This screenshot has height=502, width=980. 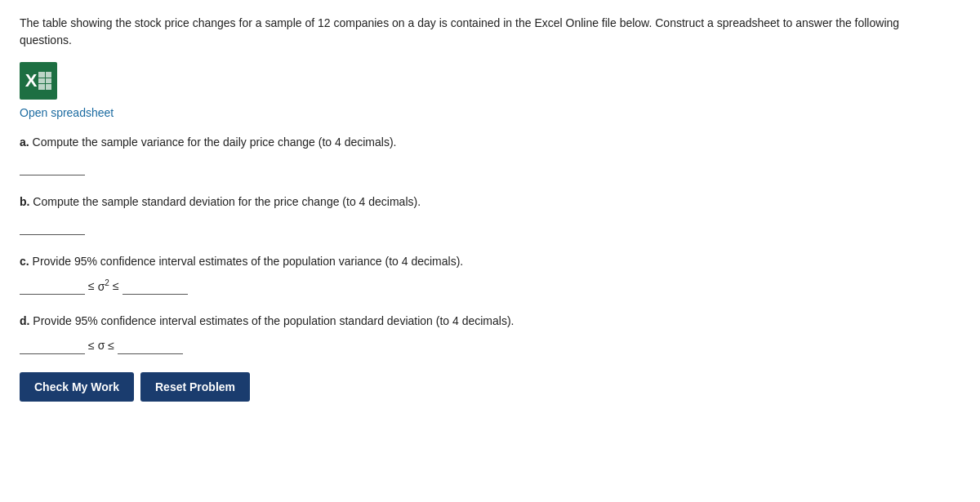 What do you see at coordinates (469, 32) in the screenshot?
I see `intro-text: The table showing the stock price change…` at bounding box center [469, 32].